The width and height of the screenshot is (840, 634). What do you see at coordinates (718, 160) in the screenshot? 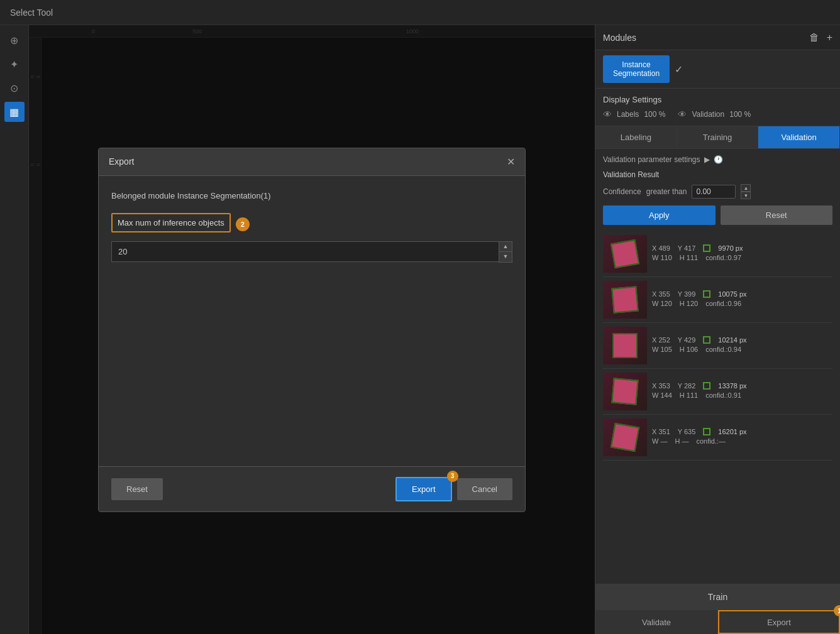
I see `history-icon: 🕐` at bounding box center [718, 160].